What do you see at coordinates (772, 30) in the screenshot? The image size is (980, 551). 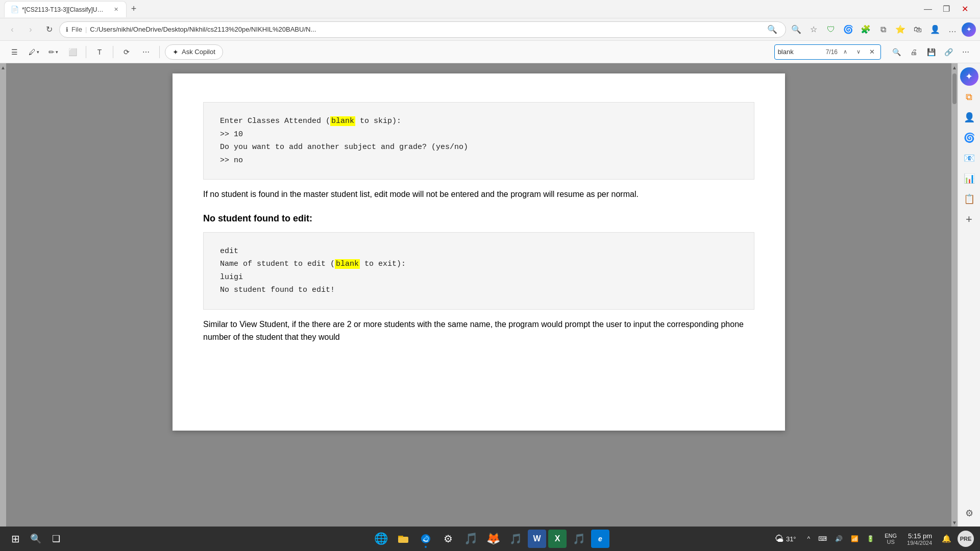 I see `zoom-button: 🔍` at bounding box center [772, 30].